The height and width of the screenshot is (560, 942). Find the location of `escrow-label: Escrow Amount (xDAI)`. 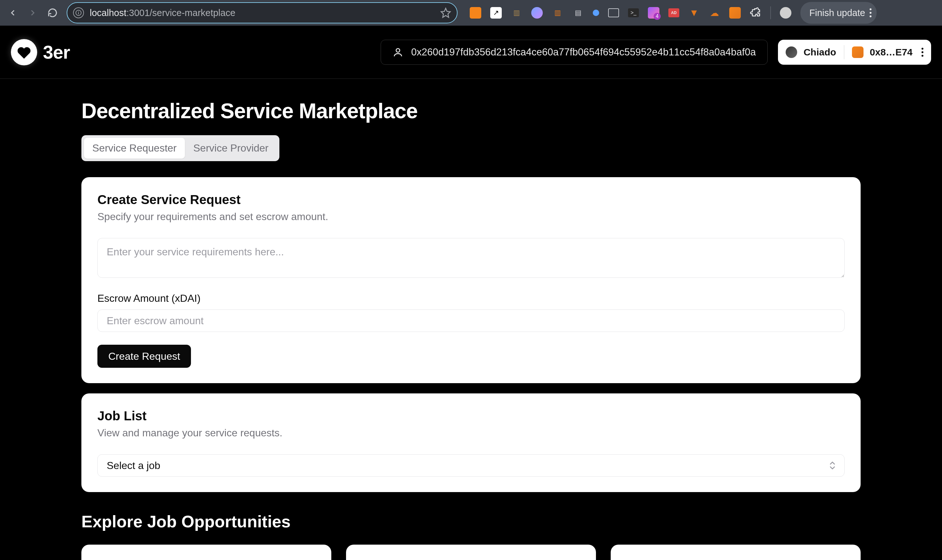

escrow-label: Escrow Amount (xDAI) is located at coordinates (471, 298).